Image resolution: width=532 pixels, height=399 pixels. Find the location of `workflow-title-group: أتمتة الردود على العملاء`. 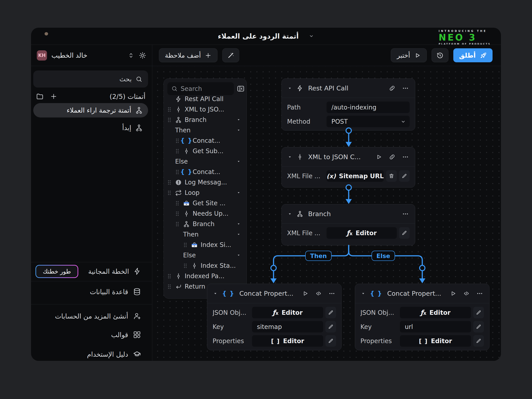

workflow-title-group: أتمتة الردود على العملاء is located at coordinates (266, 36).